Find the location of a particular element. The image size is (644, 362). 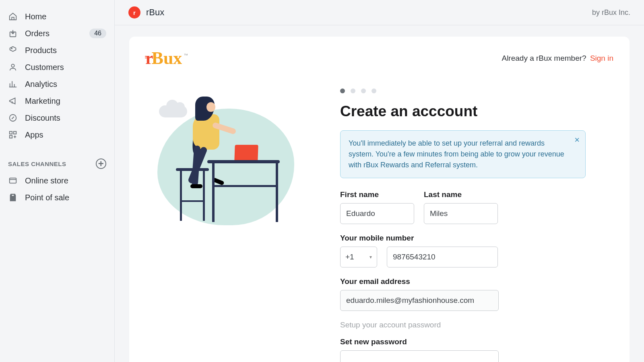

sidebar-item-analytics: Analytics is located at coordinates (57, 84).